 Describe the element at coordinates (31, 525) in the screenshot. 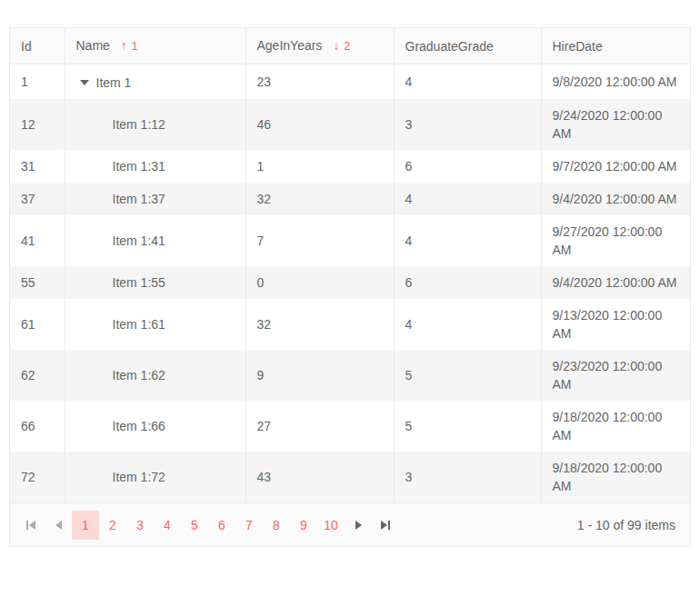

I see `first-page-button` at that location.